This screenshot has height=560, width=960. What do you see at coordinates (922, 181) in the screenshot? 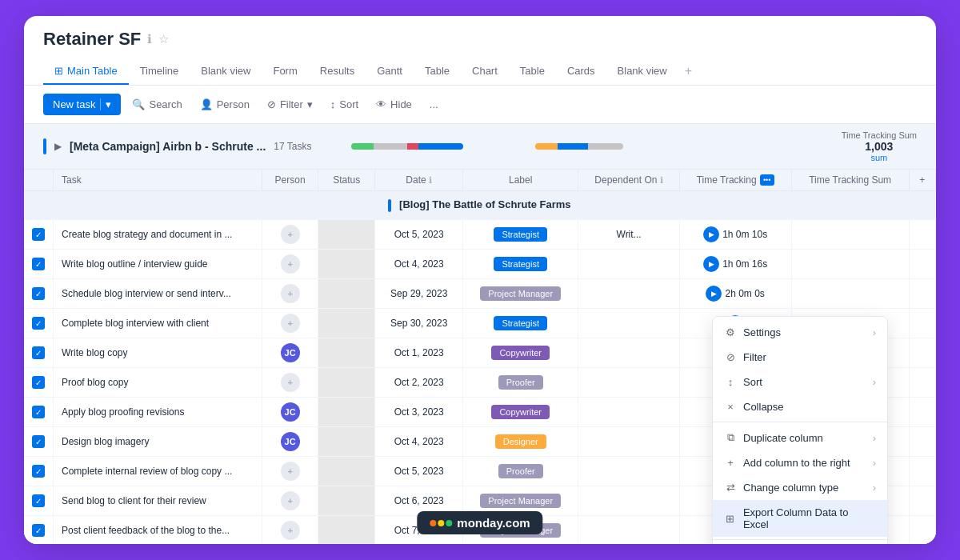
I see `add-col-header: +` at bounding box center [922, 181].